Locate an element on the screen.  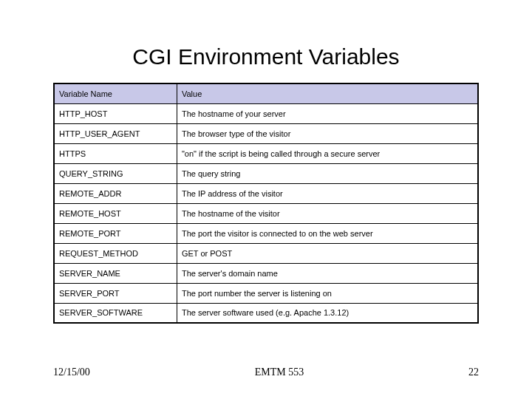
table-row: HTTP_USER_AGENT The browser type of the … is located at coordinates (266, 133).